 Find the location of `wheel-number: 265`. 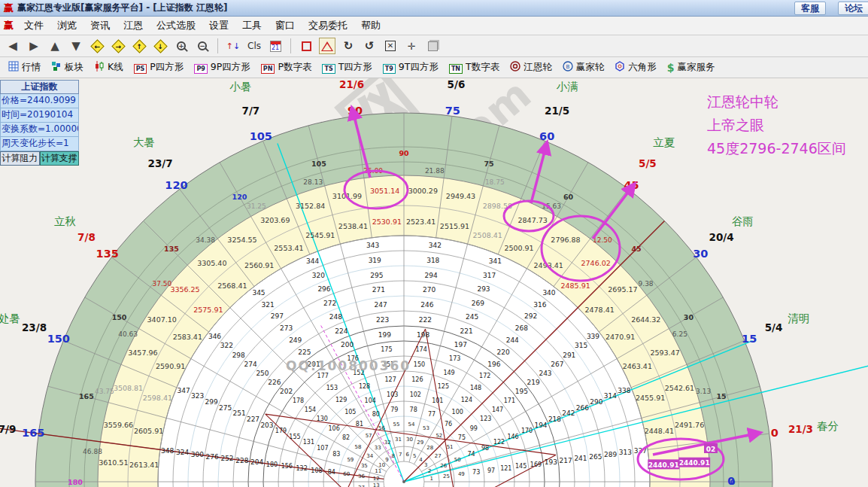

wheel-number: 265 is located at coordinates (596, 457).